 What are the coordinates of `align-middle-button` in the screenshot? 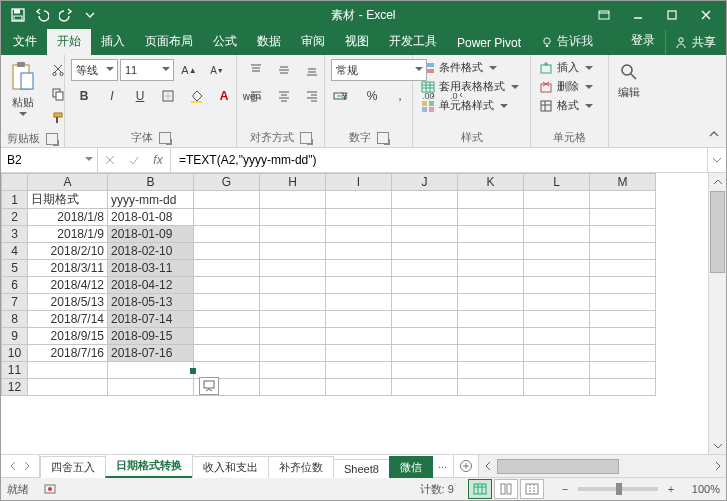 It's located at (284, 70).